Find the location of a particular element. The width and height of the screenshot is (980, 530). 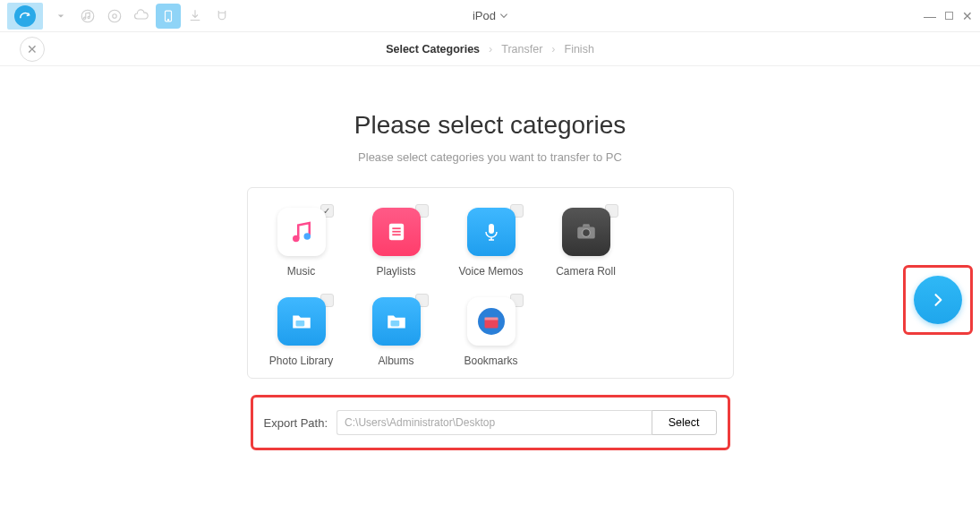

category-bookmarks: Bookmarks is located at coordinates (491, 332).